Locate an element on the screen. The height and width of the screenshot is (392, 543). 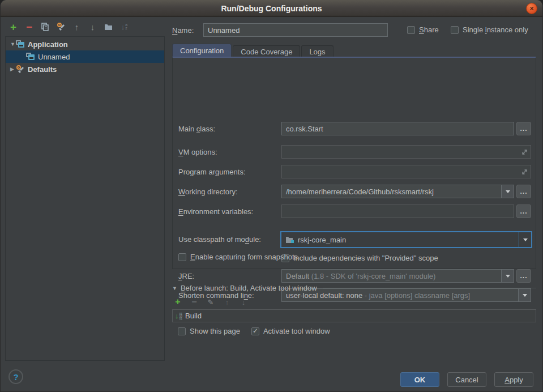
activate-tool-window-label: Activate tool window is located at coordinates (297, 331).